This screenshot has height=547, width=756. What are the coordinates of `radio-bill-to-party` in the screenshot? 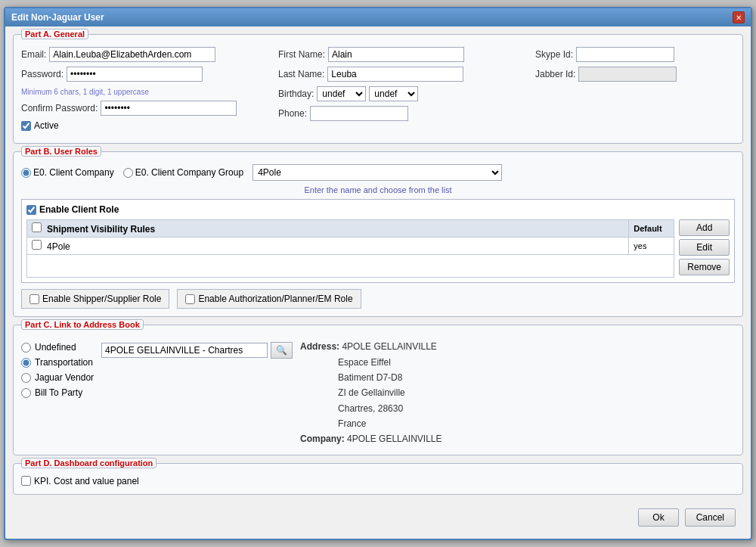 It's located at (26, 393).